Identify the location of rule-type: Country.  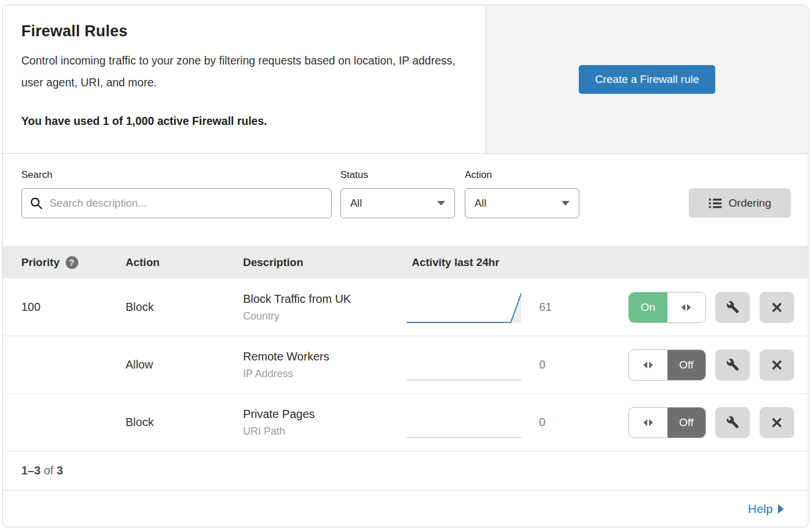
(325, 317).